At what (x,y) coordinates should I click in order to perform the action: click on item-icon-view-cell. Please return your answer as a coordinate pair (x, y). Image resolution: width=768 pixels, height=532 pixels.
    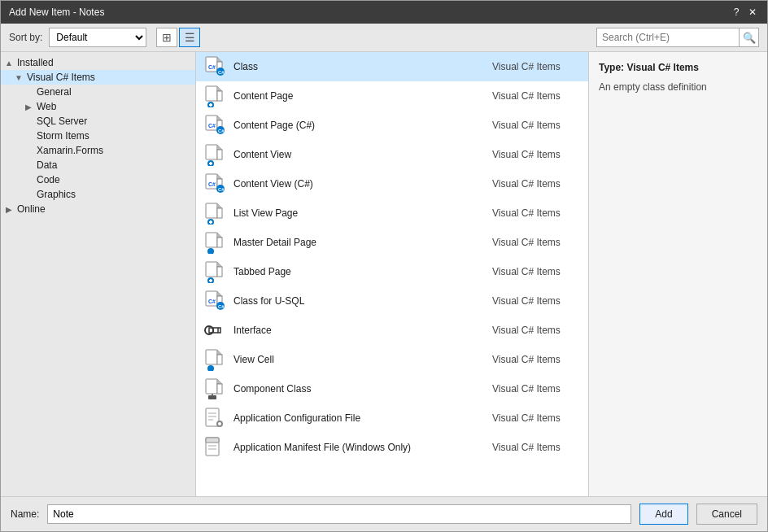
    Looking at the image, I should click on (214, 360).